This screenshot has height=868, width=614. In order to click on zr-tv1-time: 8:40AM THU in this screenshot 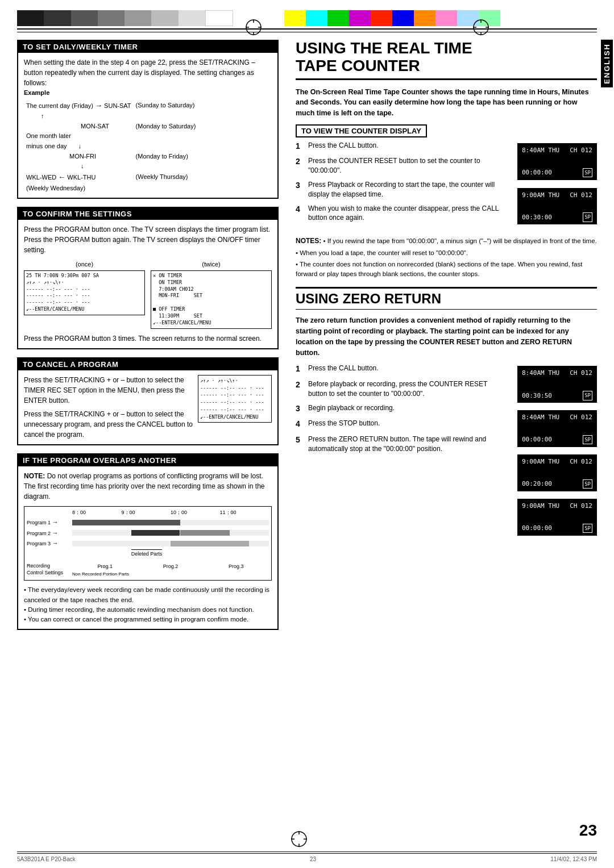, I will do `click(541, 373)`.